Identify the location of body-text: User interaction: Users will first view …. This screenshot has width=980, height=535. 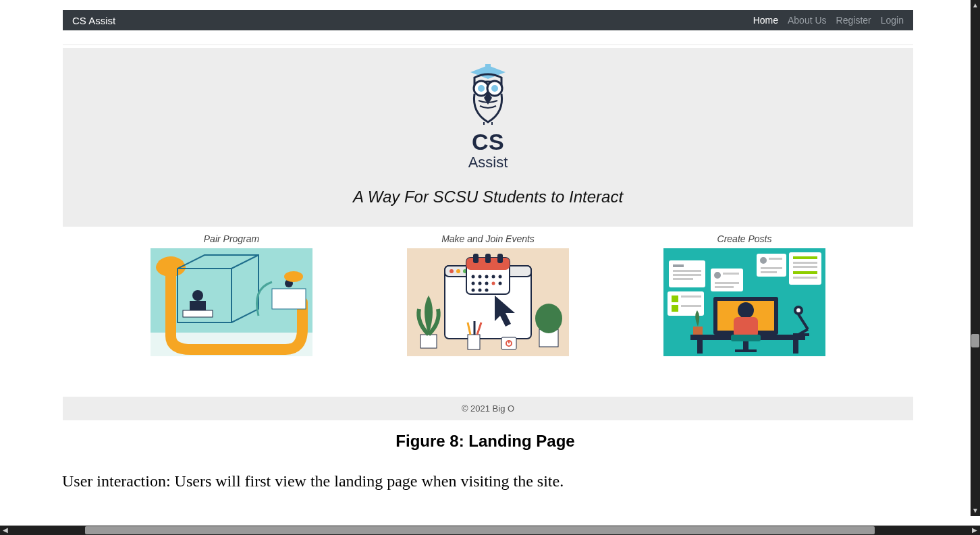
(313, 482).